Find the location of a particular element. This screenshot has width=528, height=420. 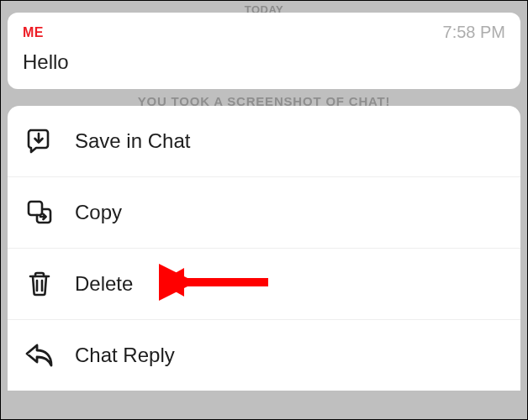

sender-name: ME is located at coordinates (34, 33).